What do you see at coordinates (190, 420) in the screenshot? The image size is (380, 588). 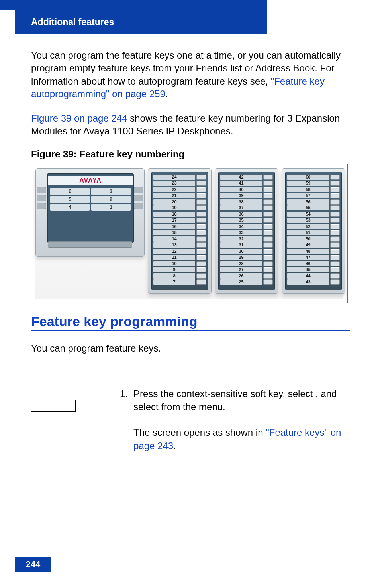 I see `step-row: 1. Press the context-sensitive soft key,…` at bounding box center [190, 420].